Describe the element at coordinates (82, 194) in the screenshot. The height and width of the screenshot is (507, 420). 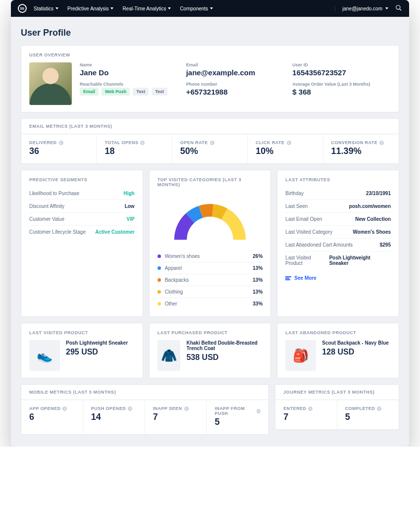
I see `predictive-row: Likelihood to PurchaseHigh` at that location.